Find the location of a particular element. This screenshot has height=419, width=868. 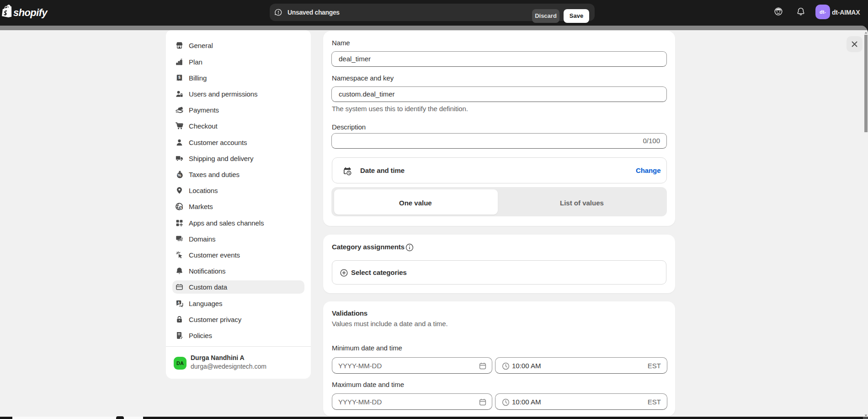

svg-text: A is located at coordinates (178, 302).